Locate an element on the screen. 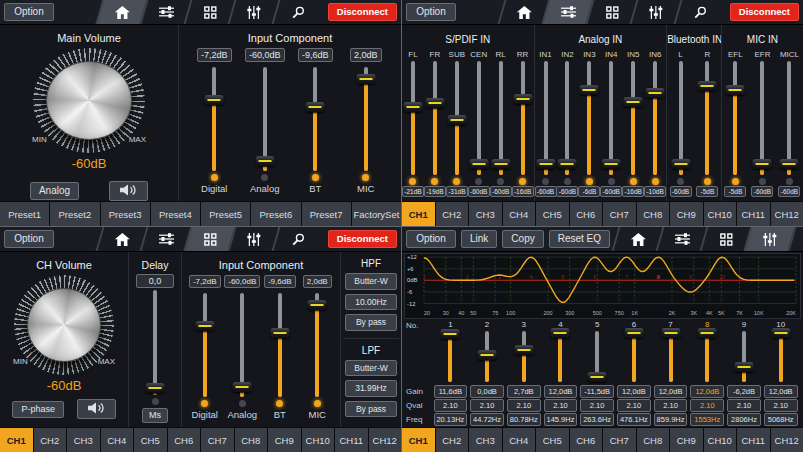  mic-level-slider-thumb is located at coordinates (366, 79).